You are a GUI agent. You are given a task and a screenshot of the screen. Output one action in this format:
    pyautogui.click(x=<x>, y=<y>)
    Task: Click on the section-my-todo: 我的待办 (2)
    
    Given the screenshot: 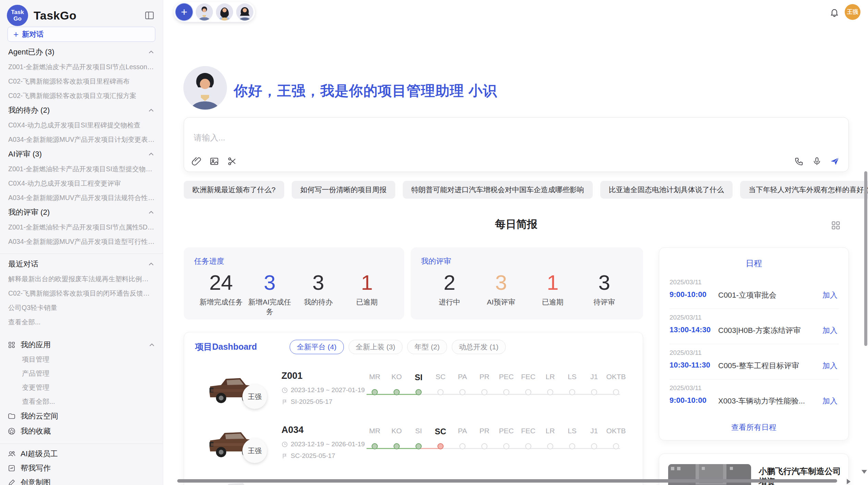 What is the action you would take?
    pyautogui.click(x=82, y=110)
    